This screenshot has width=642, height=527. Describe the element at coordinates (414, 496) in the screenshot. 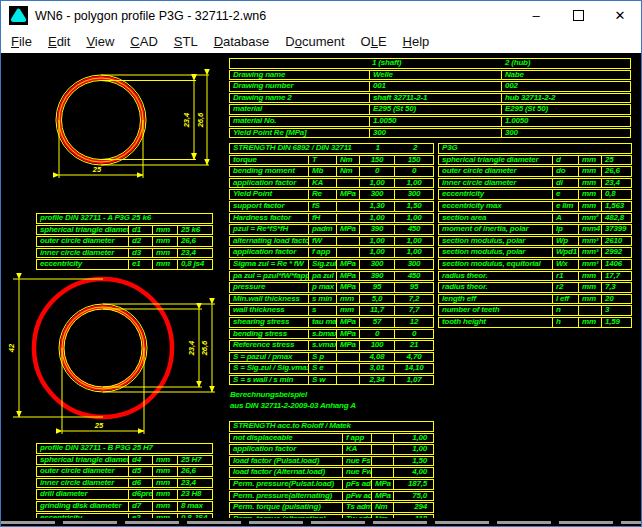

I see `table-cell: 75,0` at that location.